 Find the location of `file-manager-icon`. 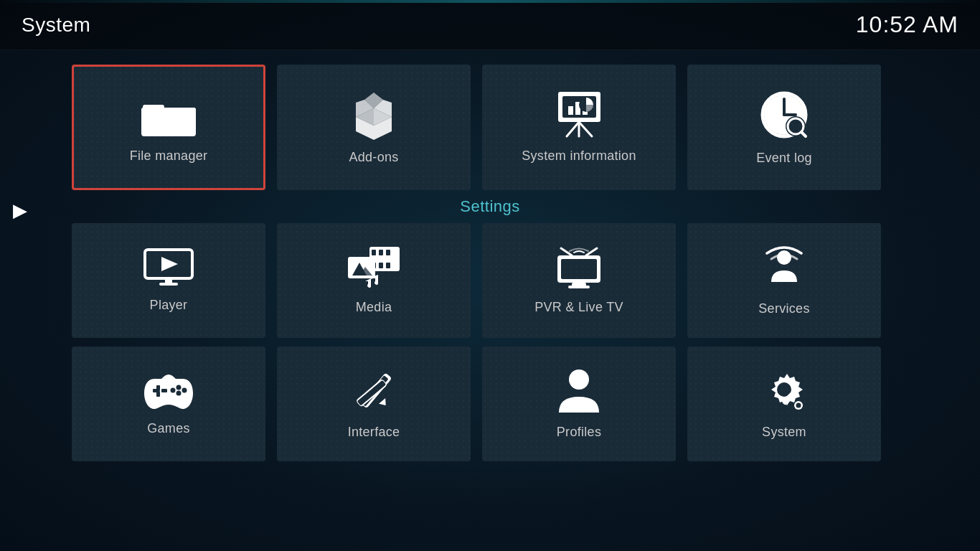

file-manager-icon is located at coordinates (169, 115).